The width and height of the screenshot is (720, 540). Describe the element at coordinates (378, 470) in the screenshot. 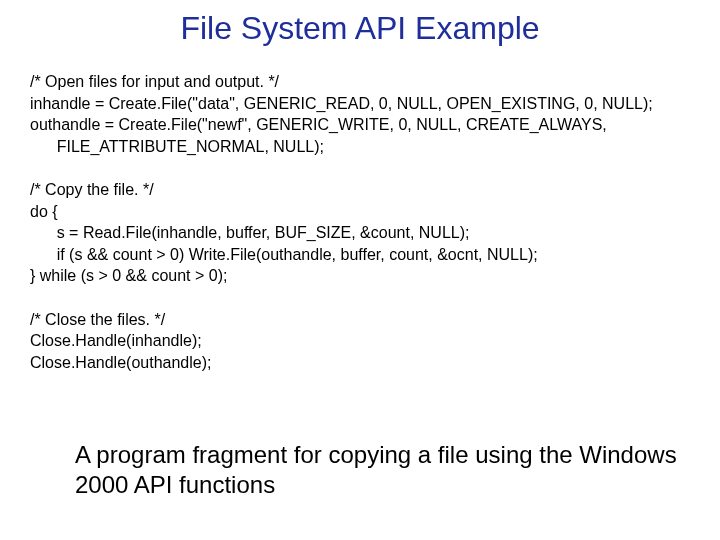

I see `caption-text: A program fragment for copying a file us…` at that location.